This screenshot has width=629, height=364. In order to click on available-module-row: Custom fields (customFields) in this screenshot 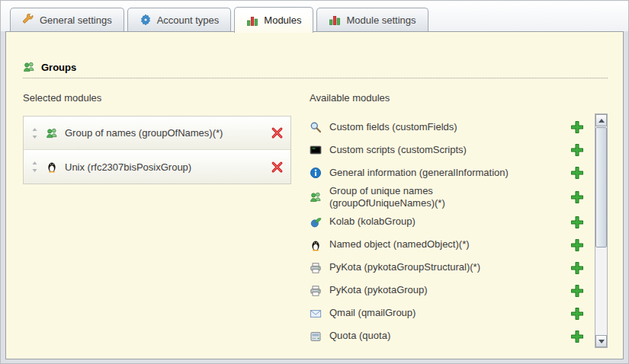, I will do `click(447, 127)`.